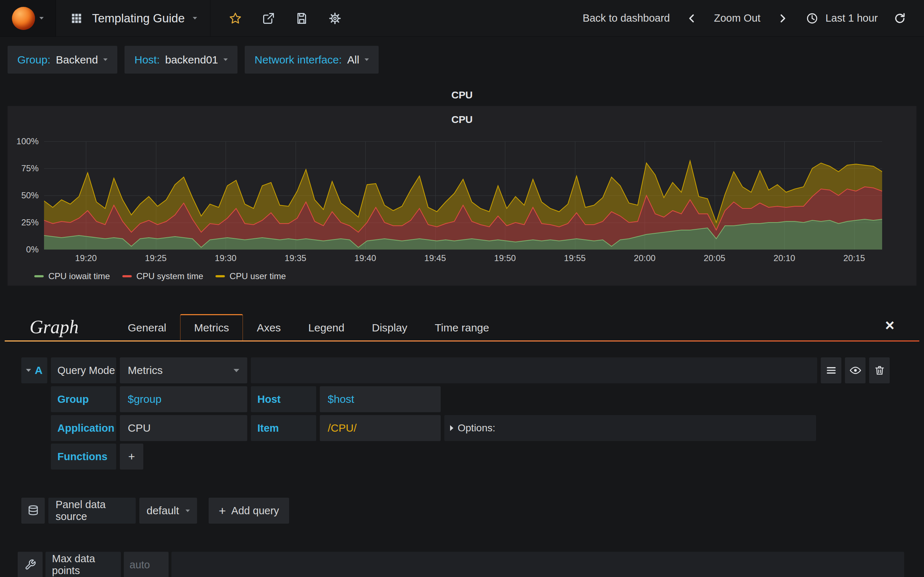 Image resolution: width=924 pixels, height=577 pixels. I want to click on panel-datasource-label: Panel data source, so click(92, 511).